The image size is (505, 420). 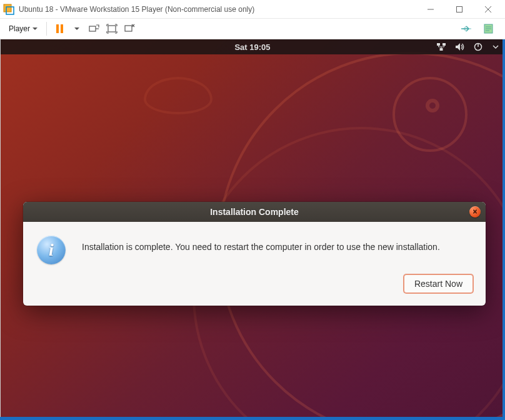 I want to click on dialog-actions: Restart Now, so click(x=254, y=290).